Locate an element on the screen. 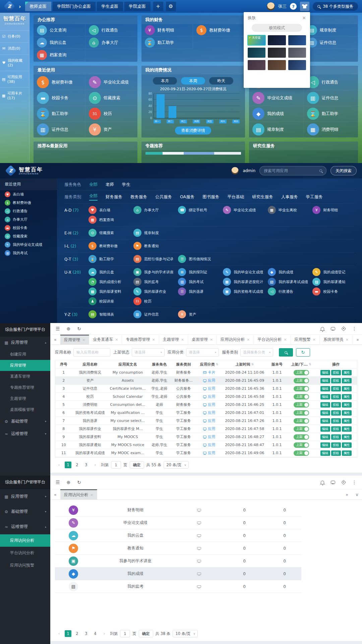  bell-icon is located at coordinates (322, 482).